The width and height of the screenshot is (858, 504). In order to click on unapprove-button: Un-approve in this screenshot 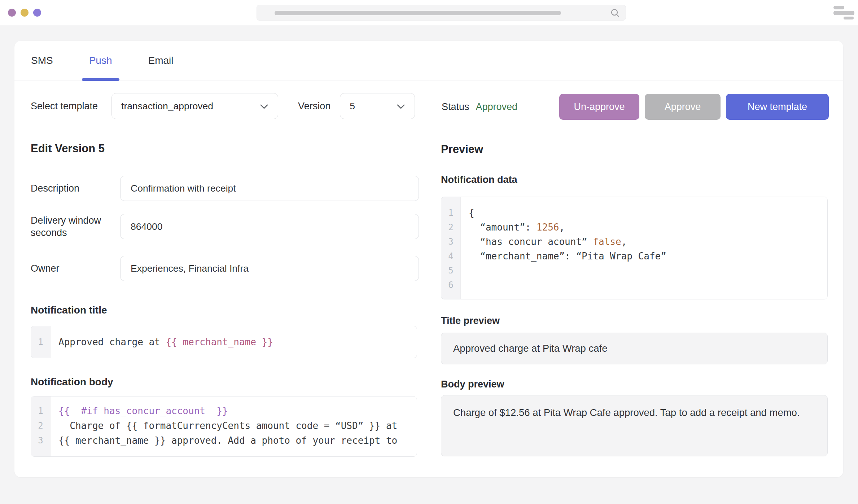, I will do `click(599, 107)`.